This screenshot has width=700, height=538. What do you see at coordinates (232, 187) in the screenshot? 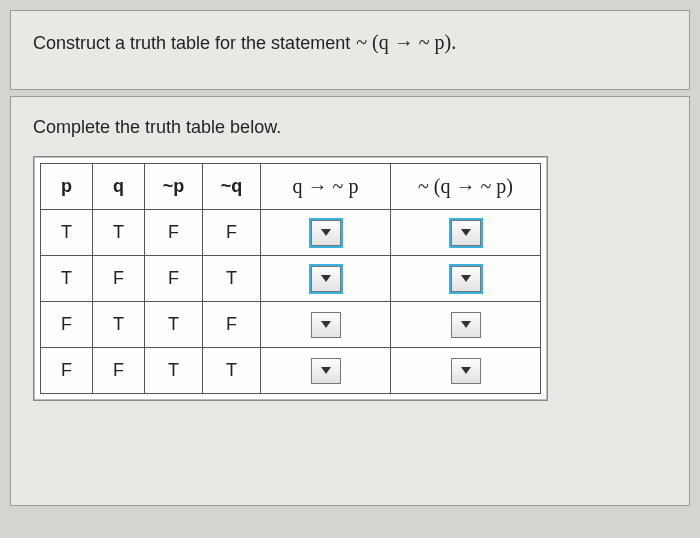
I see `header-notq: ~q` at bounding box center [232, 187].